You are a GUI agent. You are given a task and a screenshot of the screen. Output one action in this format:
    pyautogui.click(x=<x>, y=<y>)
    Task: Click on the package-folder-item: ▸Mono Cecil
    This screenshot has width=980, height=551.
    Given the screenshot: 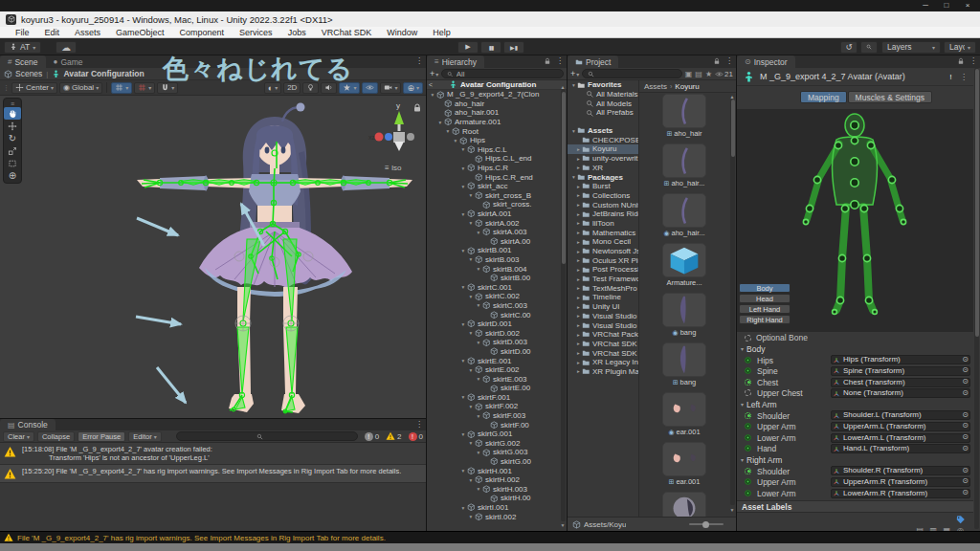 What is the action you would take?
    pyautogui.click(x=603, y=242)
    